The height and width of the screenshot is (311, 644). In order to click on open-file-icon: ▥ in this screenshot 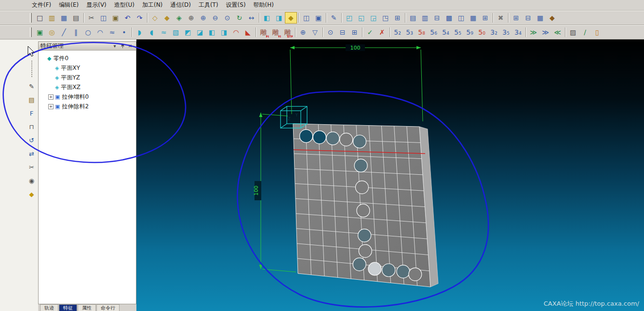, I will do `click(52, 18)`.